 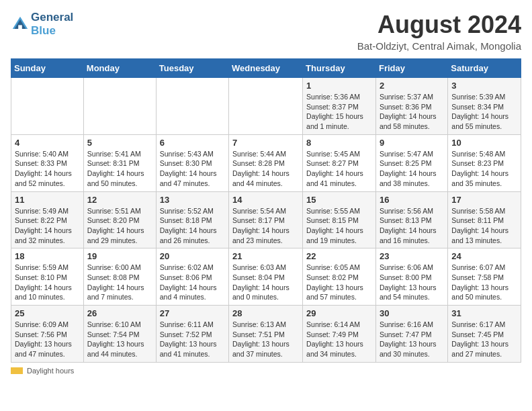 What do you see at coordinates (47, 282) in the screenshot?
I see `day-info-18: Sunrise: 5:59 AM Sunset: 8:10 PM Dayligh…` at bounding box center [47, 282].